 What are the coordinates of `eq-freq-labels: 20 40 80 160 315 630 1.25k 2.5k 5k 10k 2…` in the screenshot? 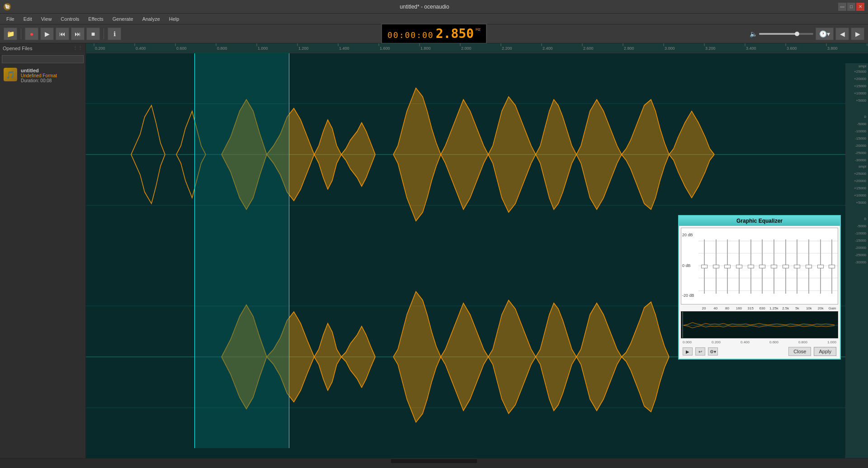 It's located at (760, 308).